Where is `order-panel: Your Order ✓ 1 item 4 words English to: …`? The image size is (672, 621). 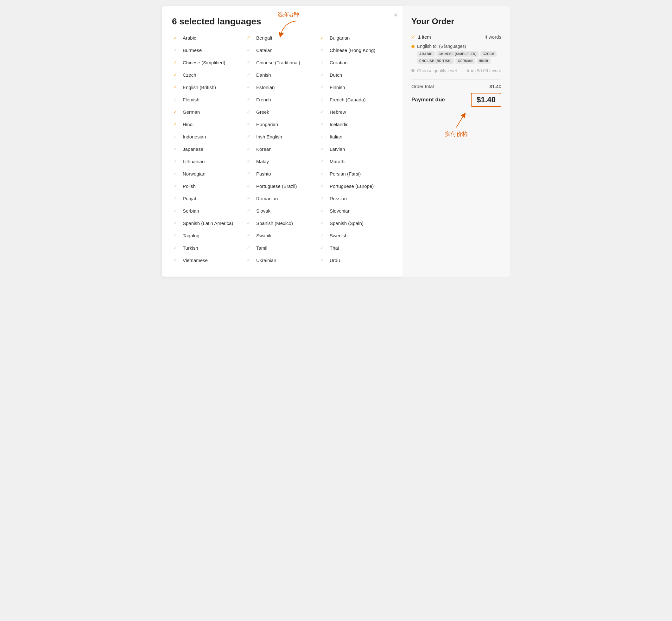
order-panel: Your Order ✓ 1 item 4 words English to: … is located at coordinates (456, 141).